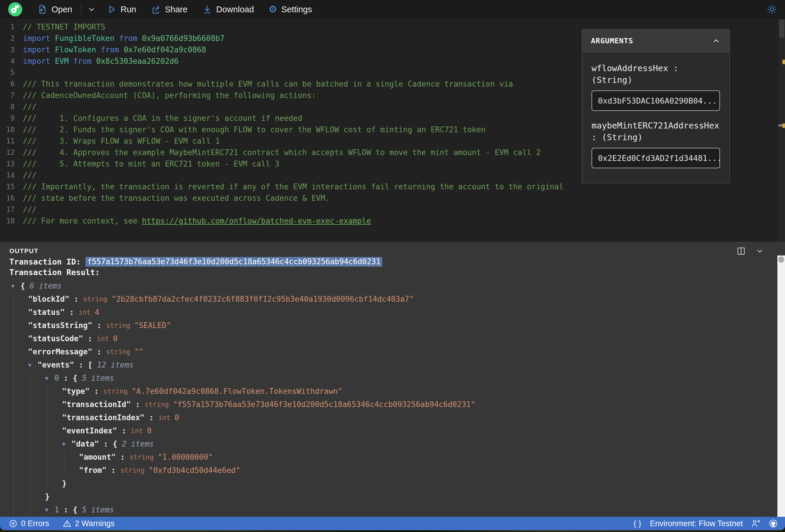 This screenshot has width=785, height=532. What do you see at coordinates (656, 158) in the screenshot?
I see `argument-input: 0x2E2Ed0Cfd3AD2f1d34481...` at bounding box center [656, 158].